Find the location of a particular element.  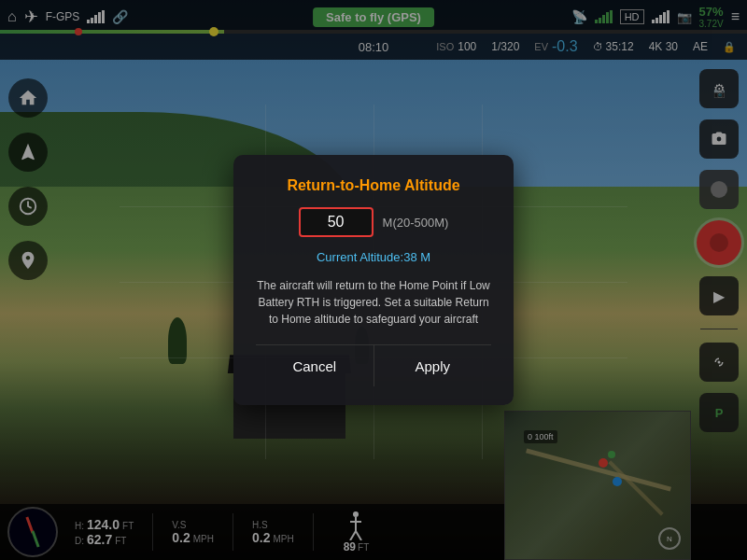

cancel-button: Cancel is located at coordinates (316, 366).